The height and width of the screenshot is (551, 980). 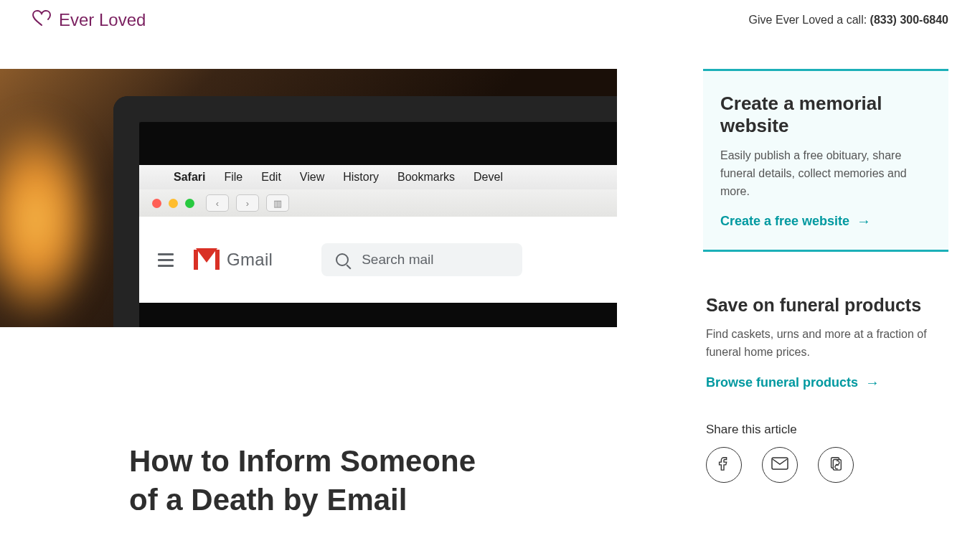 I want to click on email-icon, so click(x=780, y=465).